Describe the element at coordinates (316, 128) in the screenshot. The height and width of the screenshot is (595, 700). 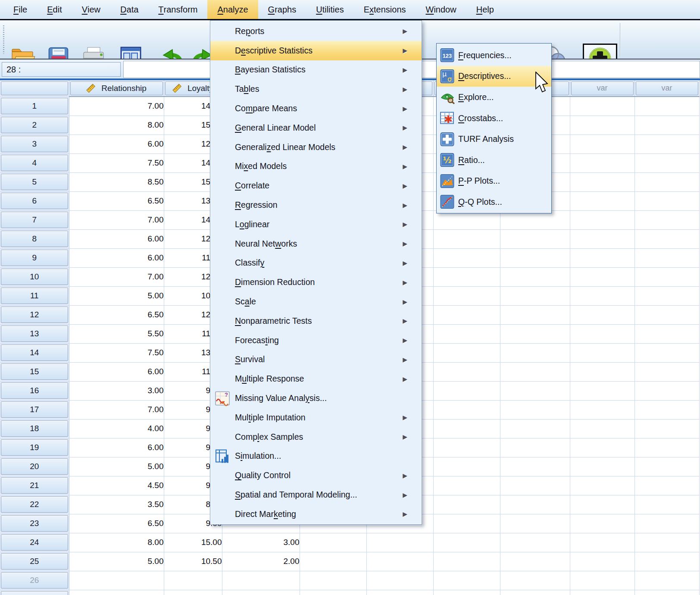
I see `menu-item-general-linear-model: General Linear Model▶` at that location.